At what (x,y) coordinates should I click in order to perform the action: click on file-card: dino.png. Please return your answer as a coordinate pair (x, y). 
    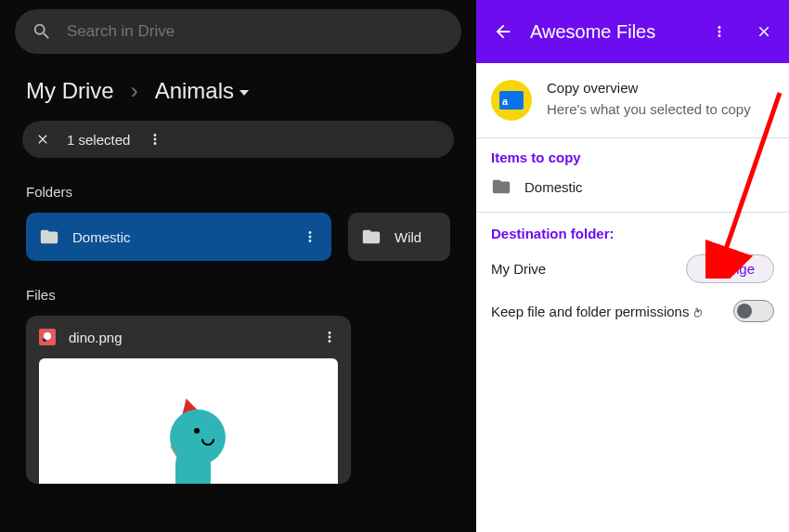
    Looking at the image, I should click on (188, 399).